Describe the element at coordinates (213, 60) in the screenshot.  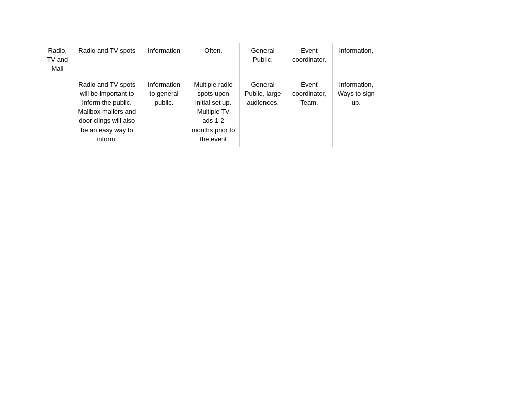
I see `header-cell-4: Often.` at that location.